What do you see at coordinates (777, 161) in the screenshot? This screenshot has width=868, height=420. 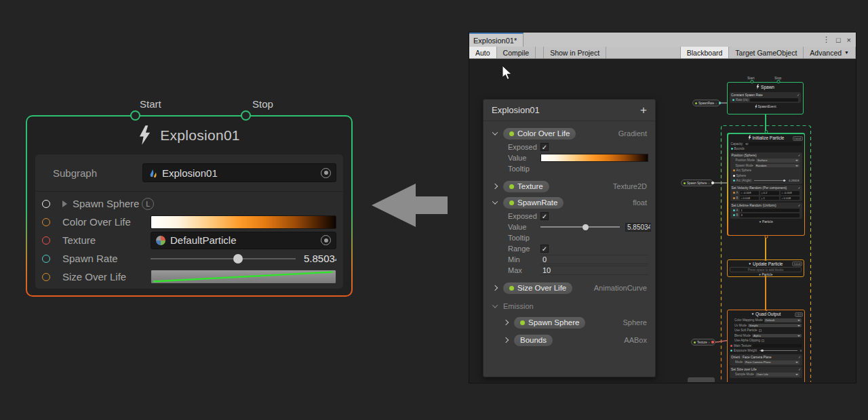 I see `position-mode-dropdown: Surface` at bounding box center [777, 161].